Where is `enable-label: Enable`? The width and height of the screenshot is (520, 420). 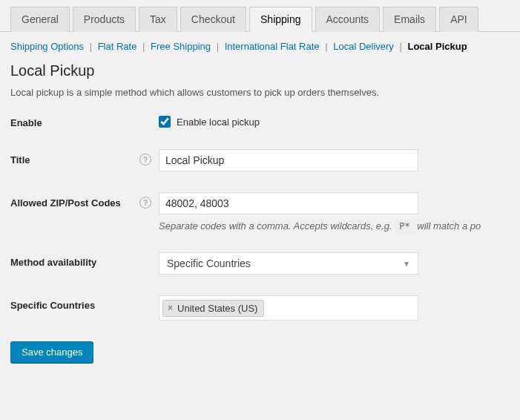
enable-label: Enable is located at coordinates (27, 123).